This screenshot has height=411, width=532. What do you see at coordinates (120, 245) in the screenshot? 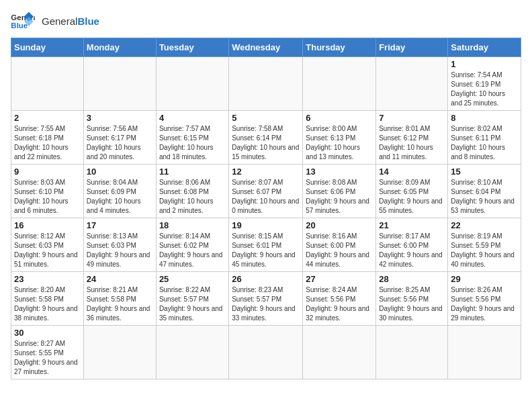
I see `calendar-day-cell: 17Sunrise: 8:13 AM Sunset: 6:03 PM Dayli…` at bounding box center [120, 245].